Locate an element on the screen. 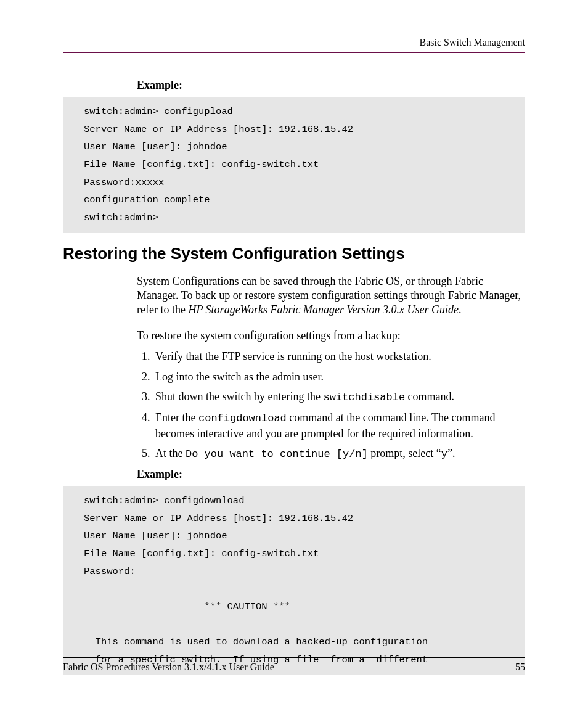 The image size is (588, 706). step-1-text: Verify that the FTP service is running o… is located at coordinates (293, 356).